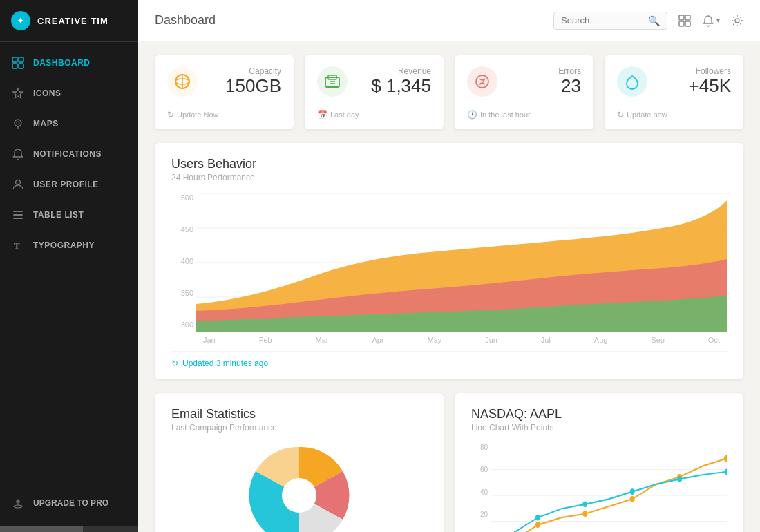 This screenshot has width=760, height=532. What do you see at coordinates (68, 154) in the screenshot?
I see `sidebar-item-notifications-label: NOTIFICATIONS` at bounding box center [68, 154].